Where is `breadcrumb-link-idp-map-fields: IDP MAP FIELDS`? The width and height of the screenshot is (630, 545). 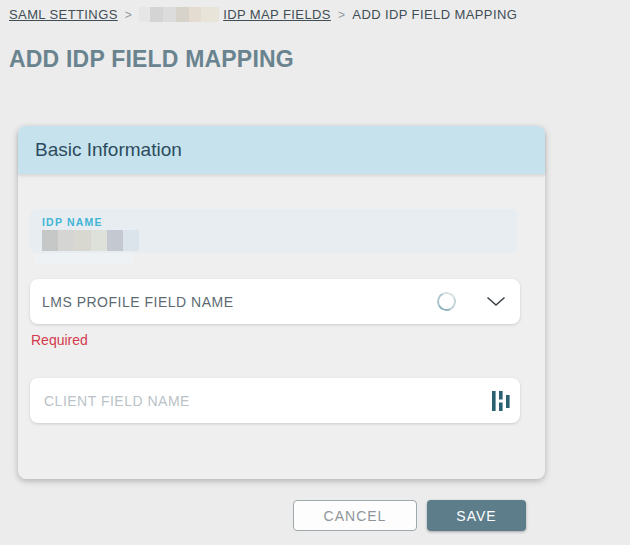
breadcrumb-link-idp-map-fields: IDP MAP FIELDS is located at coordinates (235, 14).